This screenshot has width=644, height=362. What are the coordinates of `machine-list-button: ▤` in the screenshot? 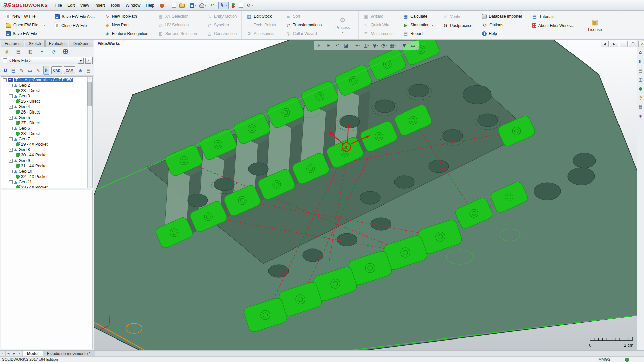 It's located at (13, 70).